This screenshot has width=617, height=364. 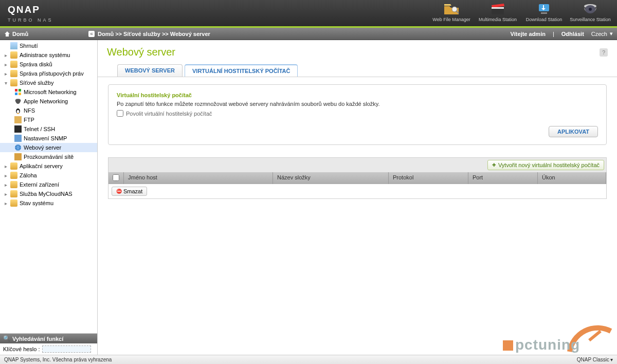 I want to click on sidebar-item-label: Správa disků, so click(x=36, y=64).